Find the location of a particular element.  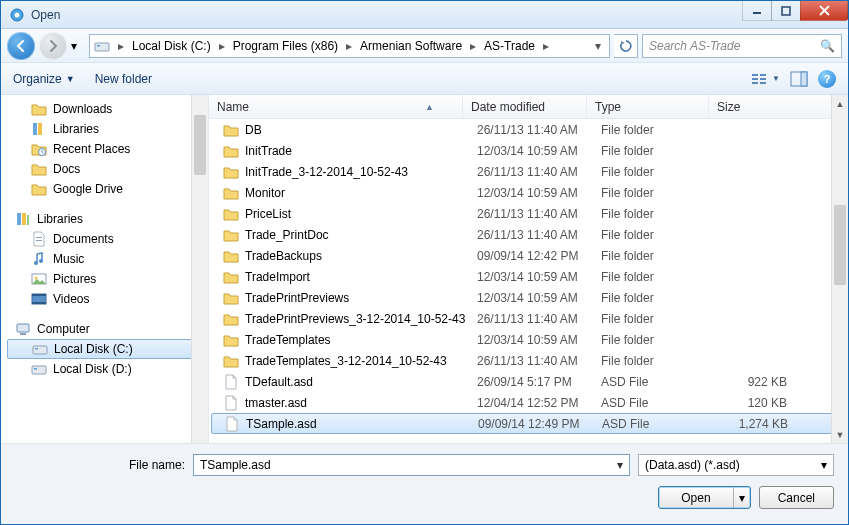

tree-libraries-header: Libraries is located at coordinates (108, 219).